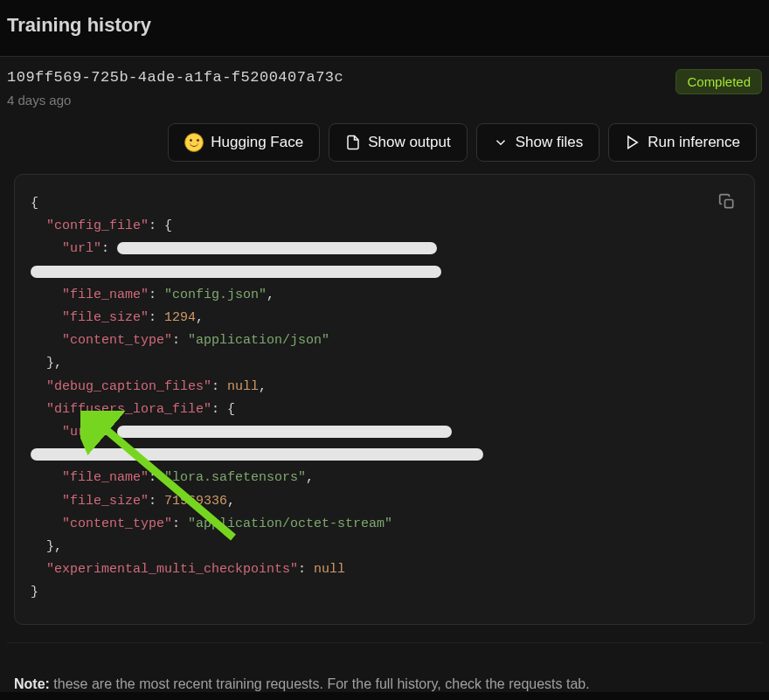 Image resolution: width=769 pixels, height=700 pixels. I want to click on note-text: these are the most recent training reque…, so click(320, 683).